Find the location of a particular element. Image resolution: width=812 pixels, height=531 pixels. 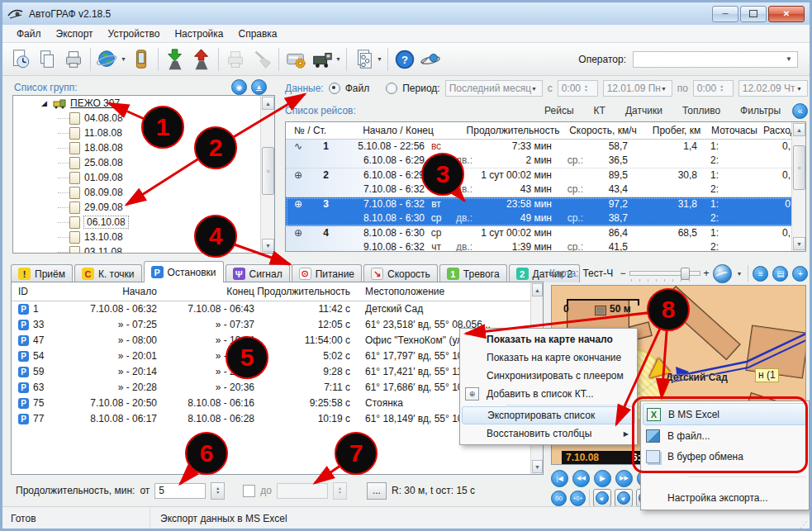

zoom-in-label: + is located at coordinates (705, 273).